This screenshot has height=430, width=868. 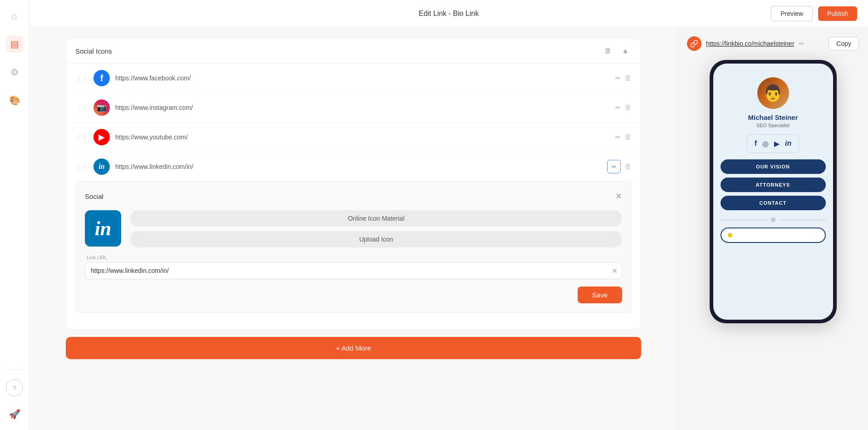 What do you see at coordinates (814, 14) in the screenshot?
I see `header-actions: Preview Publish` at bounding box center [814, 14].